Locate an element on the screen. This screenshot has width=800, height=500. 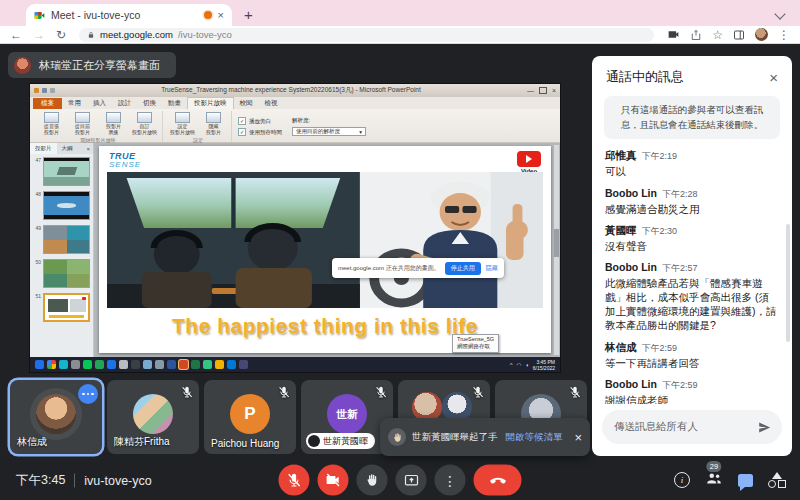
taskbar-edge-icon is located at coordinates (64, 364).